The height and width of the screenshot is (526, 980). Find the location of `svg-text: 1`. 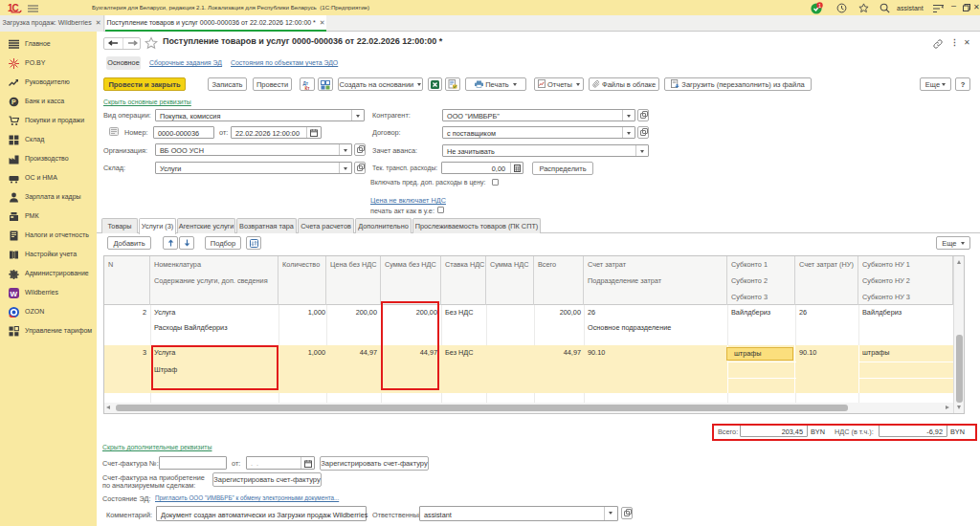

svg-text: 1 is located at coordinates (819, 6).